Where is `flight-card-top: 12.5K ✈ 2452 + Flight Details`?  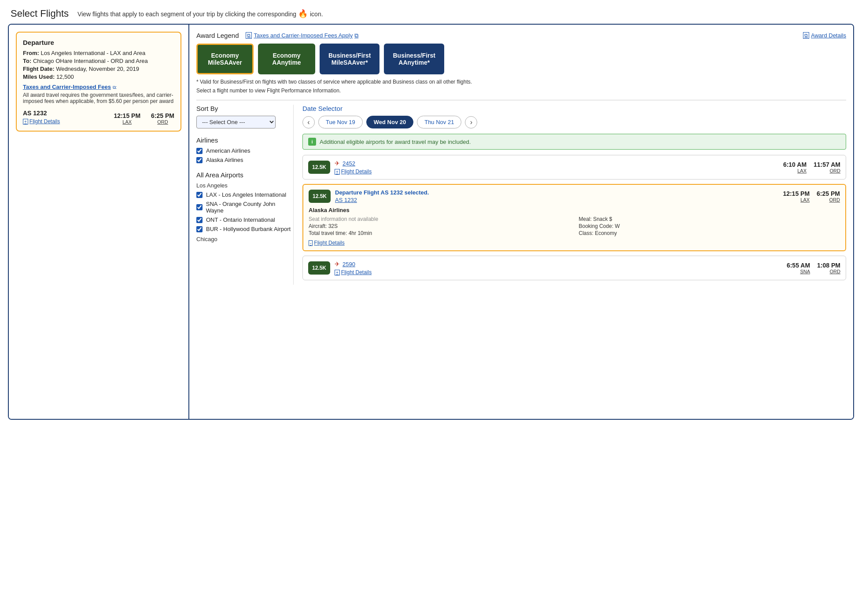
flight-card-top: 12.5K ✈ 2452 + Flight Details is located at coordinates (574, 167).